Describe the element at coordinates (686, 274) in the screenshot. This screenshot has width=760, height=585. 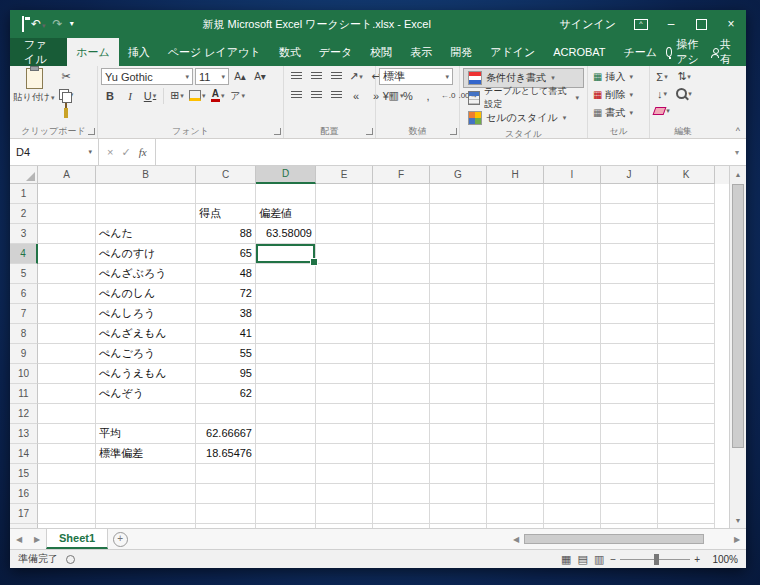
I see `cell-K5` at that location.